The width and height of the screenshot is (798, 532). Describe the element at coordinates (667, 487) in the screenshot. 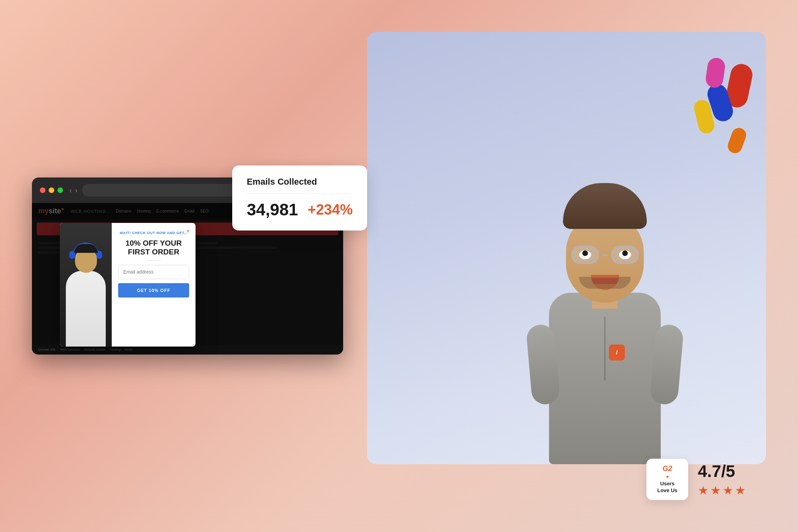

I see `users-love-us-text: UsersLove Us` at that location.